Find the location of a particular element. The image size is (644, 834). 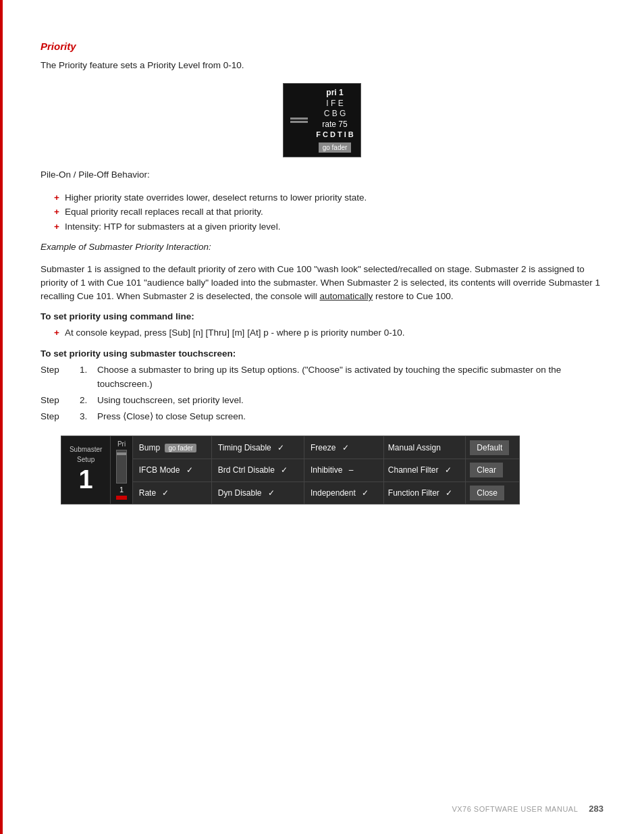

footer-manual: VX76 SOFTWARE USER MANUAL is located at coordinates (514, 809).